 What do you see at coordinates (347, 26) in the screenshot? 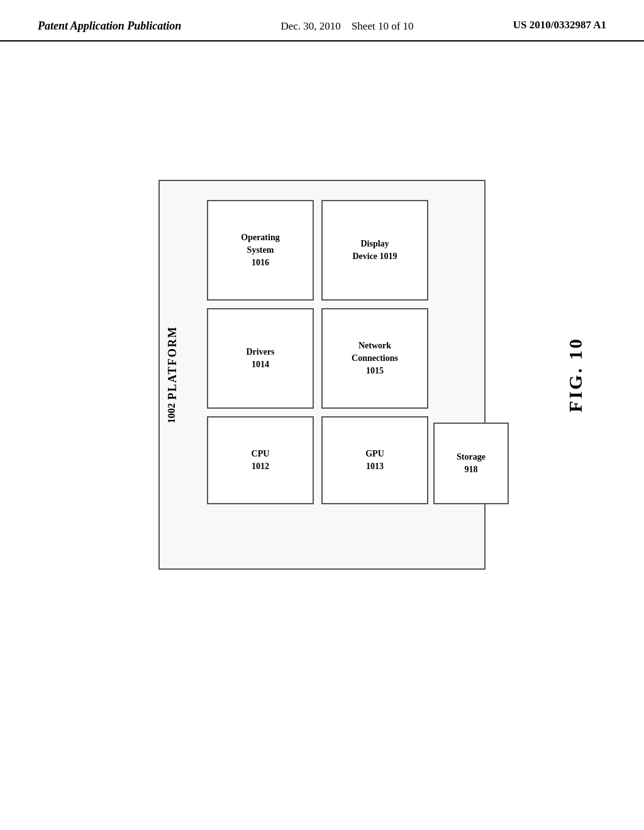
I see `header-center: Dec. 30, 2010 Sheet 10 of 10` at bounding box center [347, 26].